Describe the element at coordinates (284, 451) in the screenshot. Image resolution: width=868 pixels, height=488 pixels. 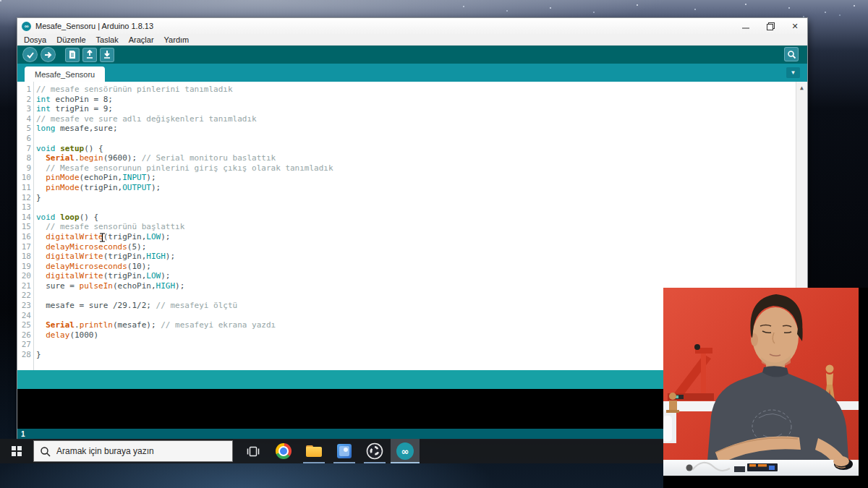
I see `taskbar-chrome-button` at that location.